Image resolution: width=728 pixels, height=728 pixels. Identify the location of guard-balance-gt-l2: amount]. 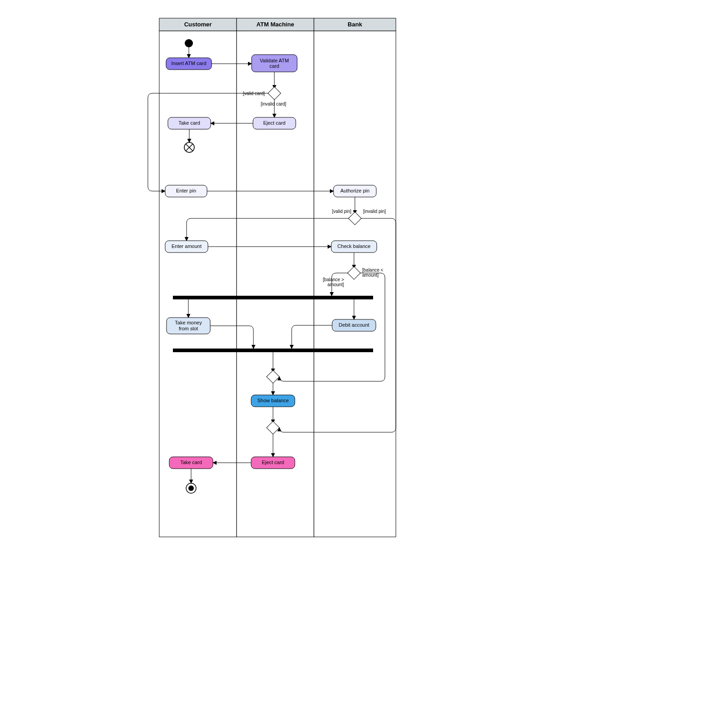
(336, 285).